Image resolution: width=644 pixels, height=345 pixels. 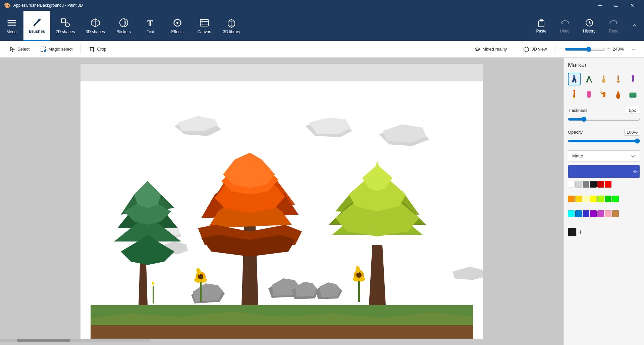 I want to click on zoom-out-button: −, so click(x=561, y=49).